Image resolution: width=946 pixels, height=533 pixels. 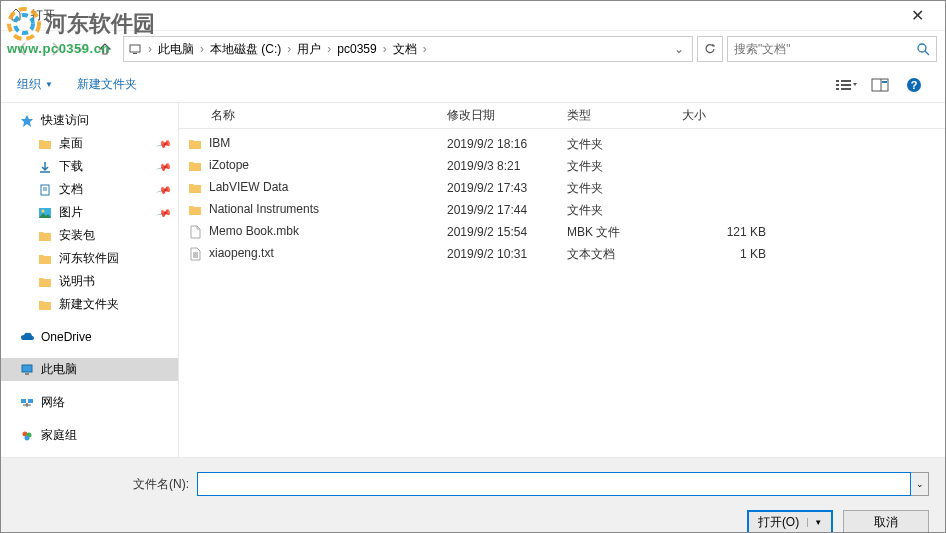 What do you see at coordinates (90, 166) in the screenshot?
I see `sidebar-downloads: 下载 📌` at bounding box center [90, 166].